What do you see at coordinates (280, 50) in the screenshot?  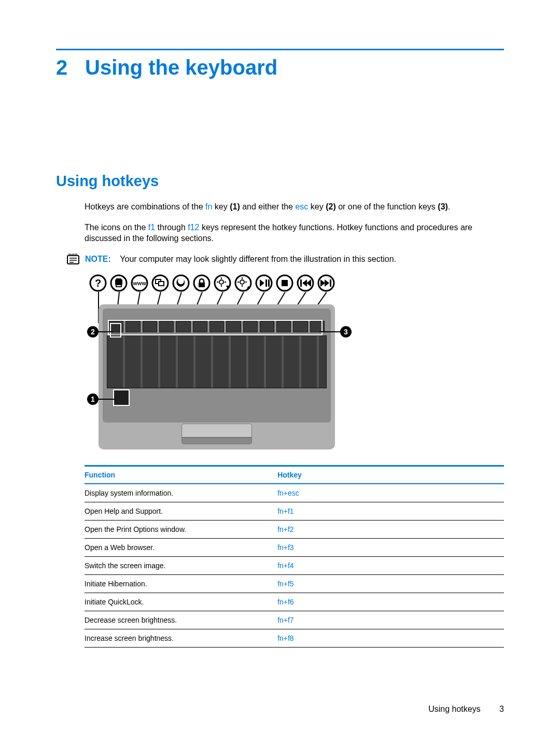 I see `chapter-rule` at bounding box center [280, 50].